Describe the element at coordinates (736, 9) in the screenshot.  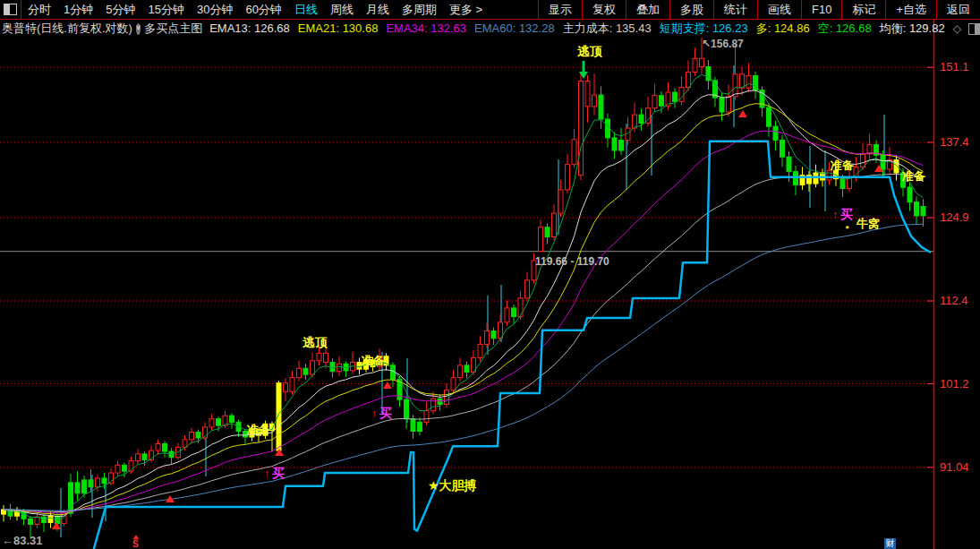
I see `action-统计: 统计` at that location.